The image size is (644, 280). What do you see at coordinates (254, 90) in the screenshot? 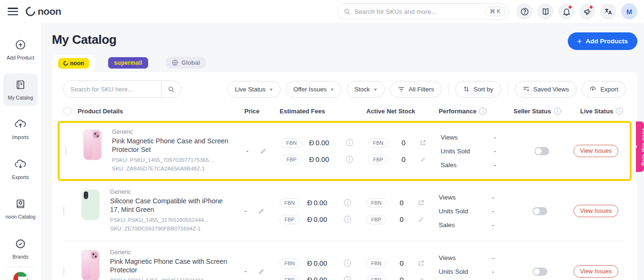
I see `filter-live-status: Live Status∨` at bounding box center [254, 90].